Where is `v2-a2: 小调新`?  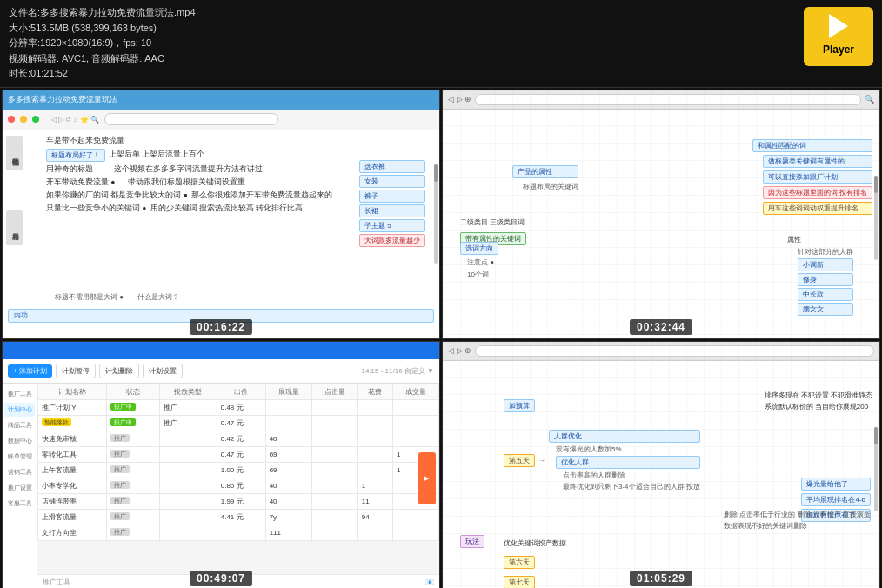
v2-a2: 小调新 is located at coordinates (825, 264).